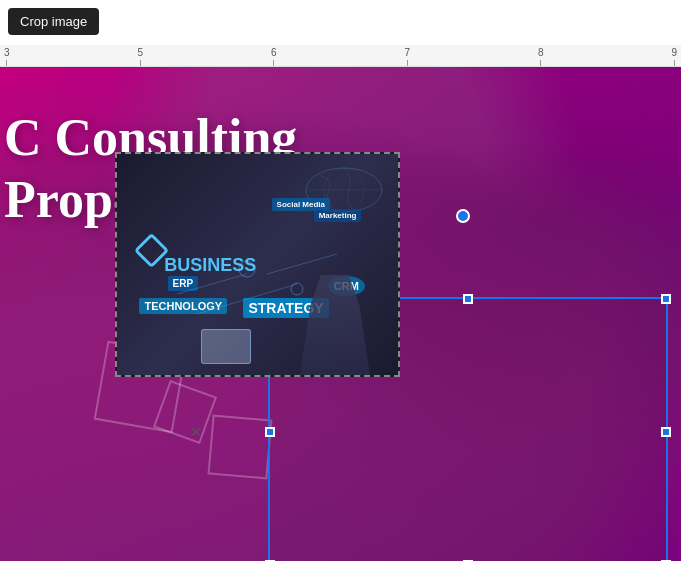 The height and width of the screenshot is (561, 681). I want to click on handle-middle-right, so click(666, 432).